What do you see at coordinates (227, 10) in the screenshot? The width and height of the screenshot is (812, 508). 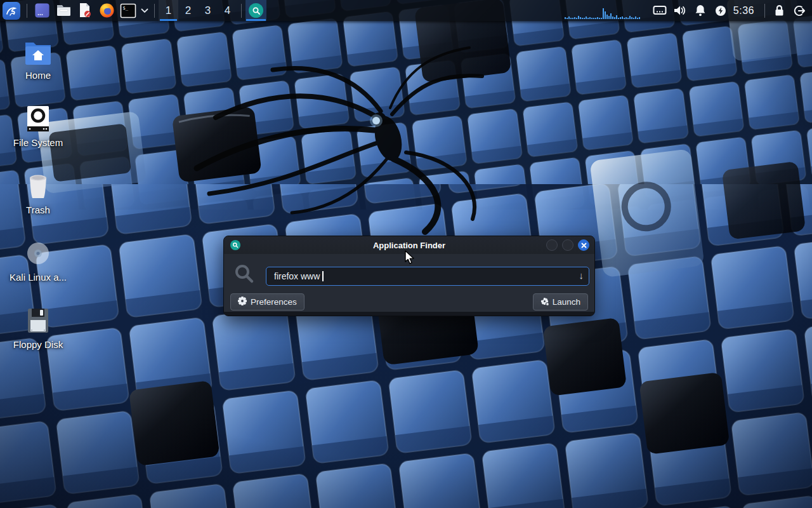 I see `workspace-button-4: 4` at bounding box center [227, 10].